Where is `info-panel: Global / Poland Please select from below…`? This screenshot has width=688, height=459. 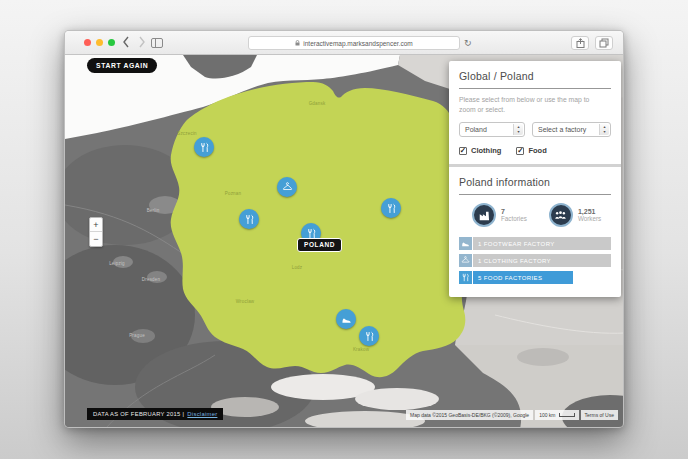
info-panel: Global / Poland Please select from below… is located at coordinates (535, 179).